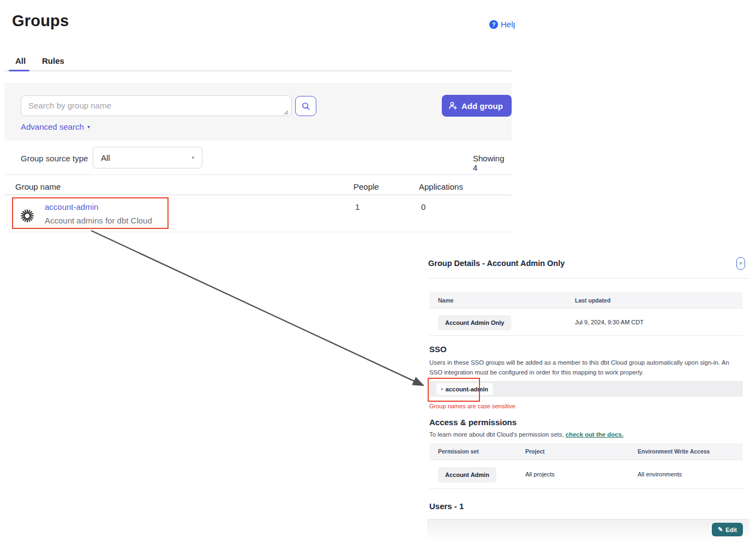 The height and width of the screenshot is (550, 756). I want to click on panel-title: Group Details - Account Admin Only, so click(496, 263).